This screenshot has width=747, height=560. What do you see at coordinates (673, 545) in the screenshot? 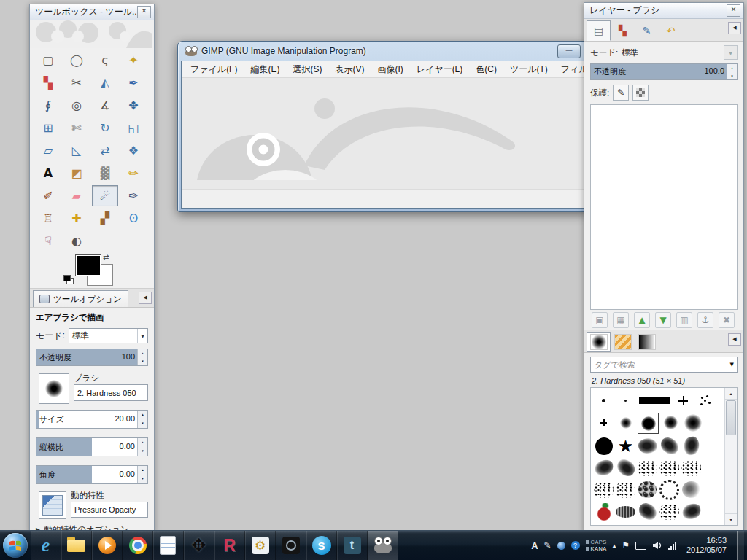
I see `network-status-icon` at bounding box center [673, 545].